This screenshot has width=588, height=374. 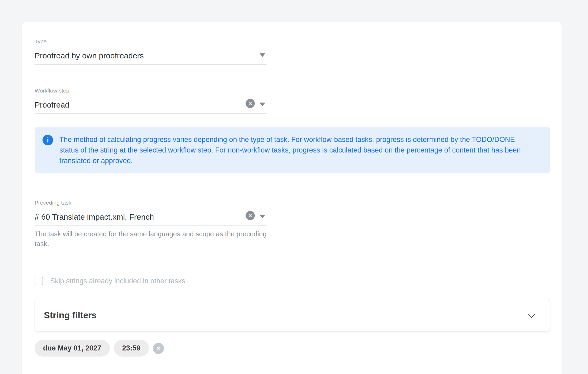 I want to click on string-filters-title: String filters, so click(x=70, y=315).